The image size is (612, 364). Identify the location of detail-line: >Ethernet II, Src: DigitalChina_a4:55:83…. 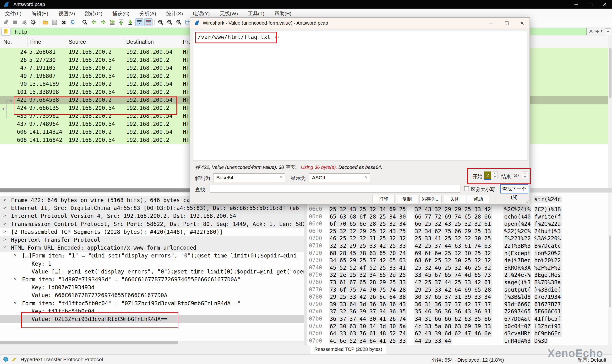
(152, 208).